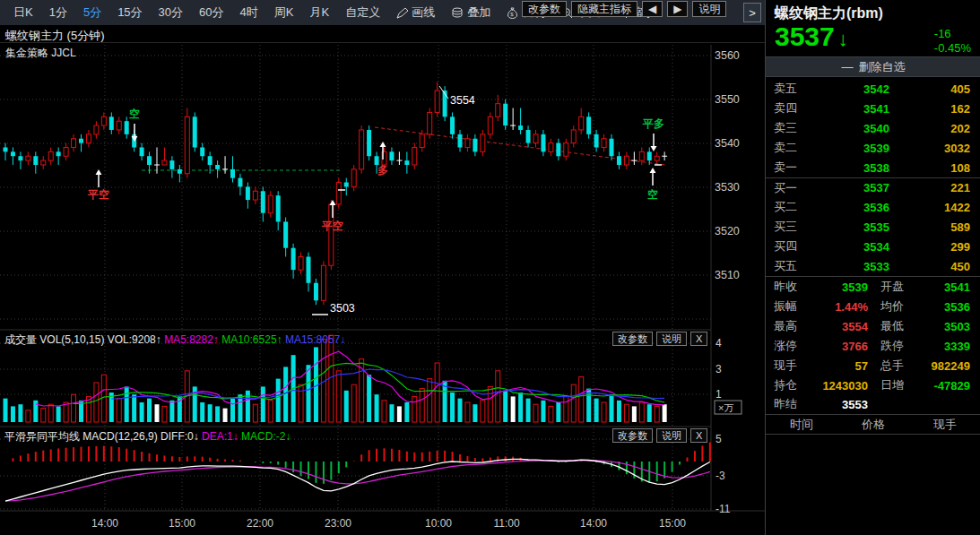 The width and height of the screenshot is (980, 535). Describe the element at coordinates (873, 148) in the screenshot. I see `ask-row: 卖二35393032` at that location.